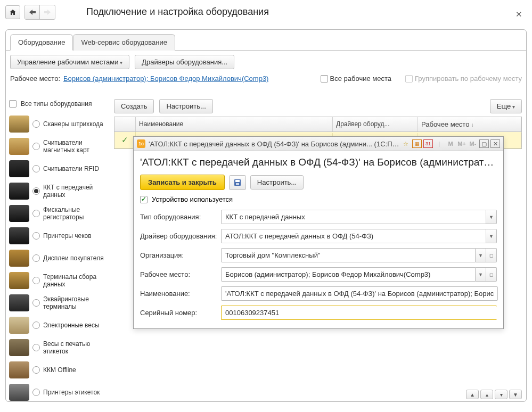 The height and width of the screenshot is (412, 532). Describe the element at coordinates (359, 256) in the screenshot. I see `org-field: Торговый дом "Комплексный"▼◻` at that location.